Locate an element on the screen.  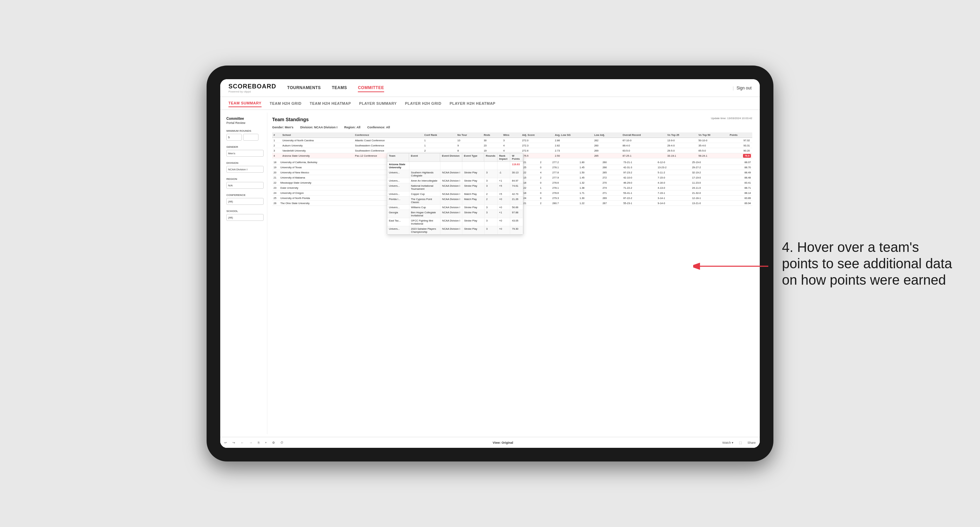
paste-button: + is located at coordinates (266, 443).